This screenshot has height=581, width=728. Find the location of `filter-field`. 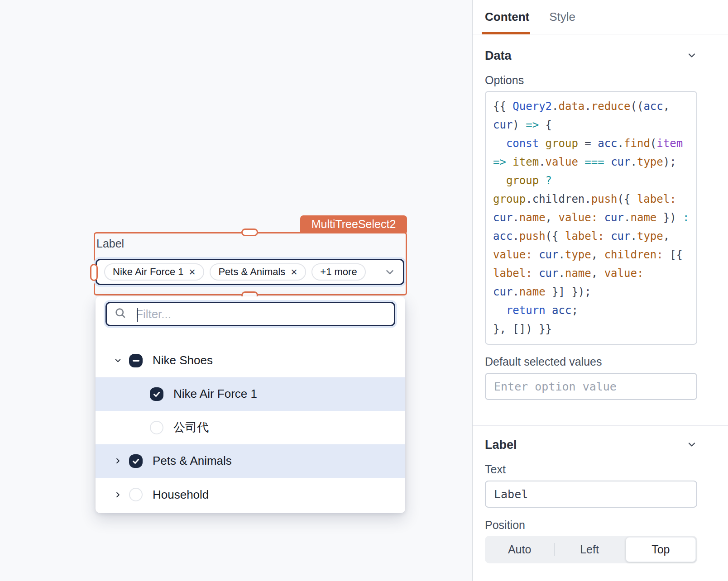

filter-field is located at coordinates (250, 314).